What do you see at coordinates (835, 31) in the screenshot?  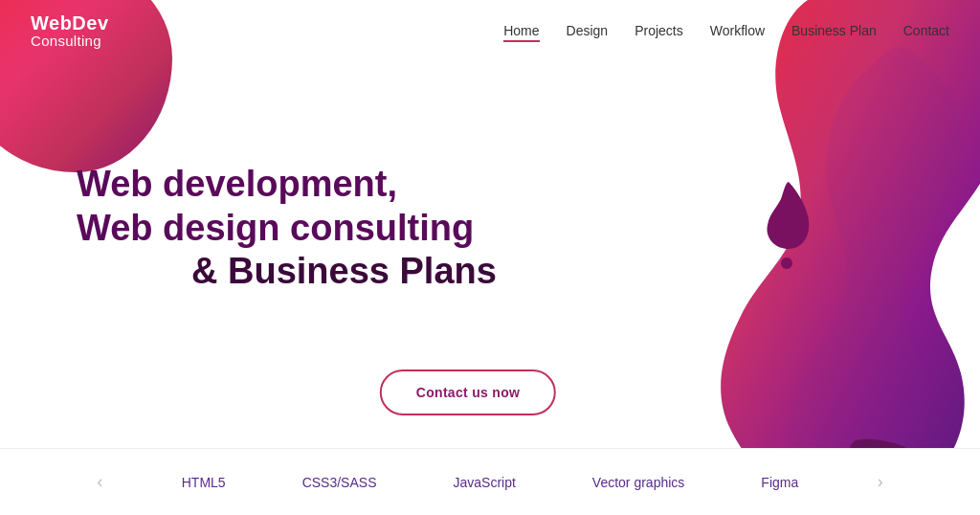 I see `nav-item-business-plan: Business Plan` at bounding box center [835, 31].